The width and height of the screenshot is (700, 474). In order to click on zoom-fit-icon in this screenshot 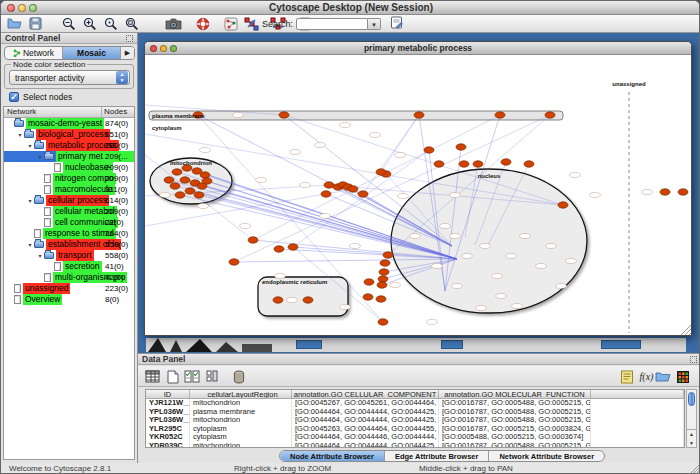, I will do `click(132, 24)`.